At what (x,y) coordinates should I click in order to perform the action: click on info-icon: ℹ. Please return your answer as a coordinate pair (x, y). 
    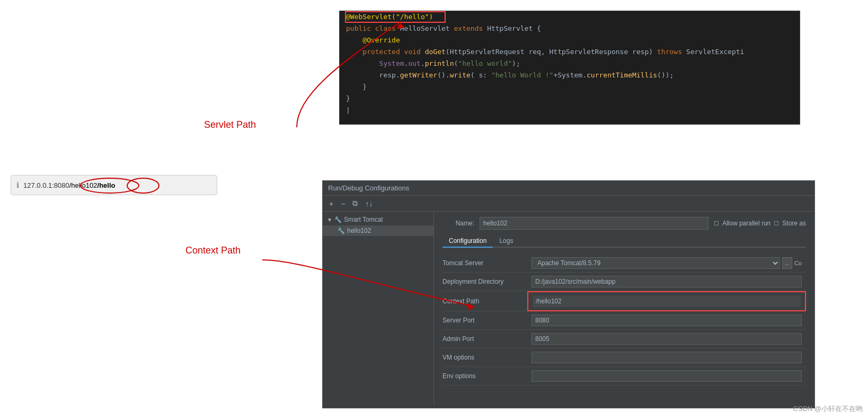
    Looking at the image, I should click on (18, 185).